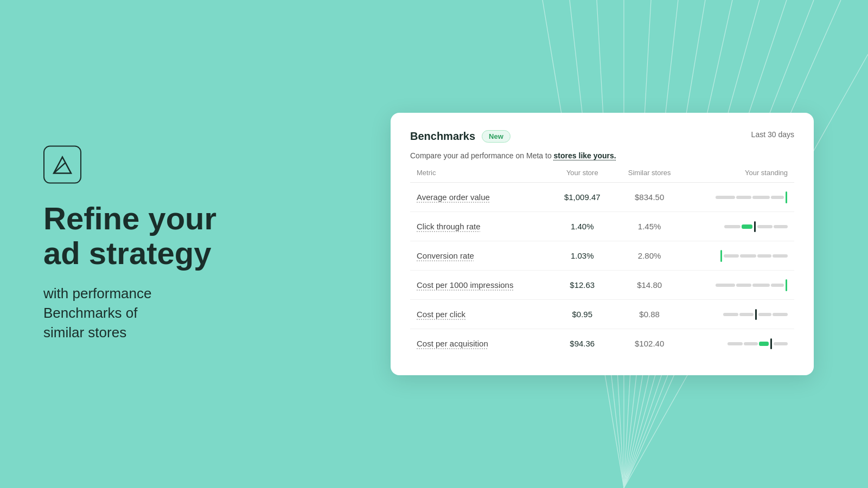 The height and width of the screenshot is (488, 868). Describe the element at coordinates (602, 197) in the screenshot. I see `table-row: Average order value$1,009.47$834.50` at that location.